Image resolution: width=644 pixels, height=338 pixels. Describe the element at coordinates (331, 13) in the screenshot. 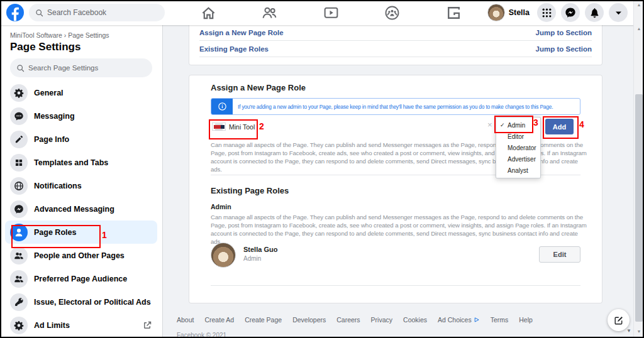

I see `watch-icon` at that location.